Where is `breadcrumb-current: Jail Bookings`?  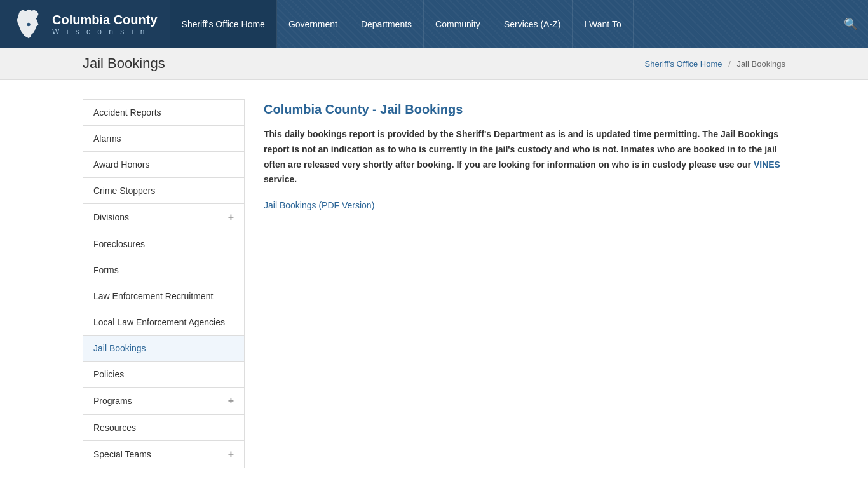 breadcrumb-current: Jail Bookings is located at coordinates (761, 64).